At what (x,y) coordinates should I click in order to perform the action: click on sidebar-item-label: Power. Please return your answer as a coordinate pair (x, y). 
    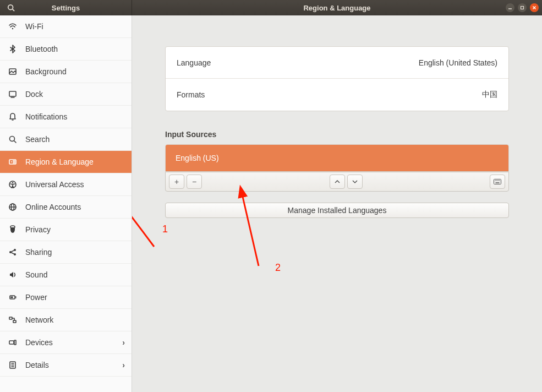
    Looking at the image, I should click on (36, 297).